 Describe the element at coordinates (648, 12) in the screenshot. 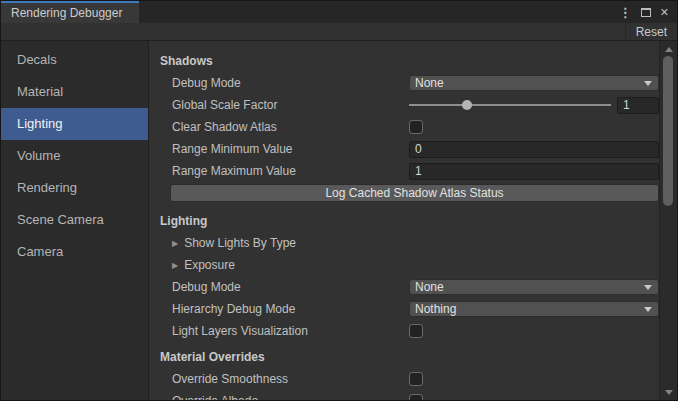

I see `titlebar-icons: ⋮ ✕` at that location.